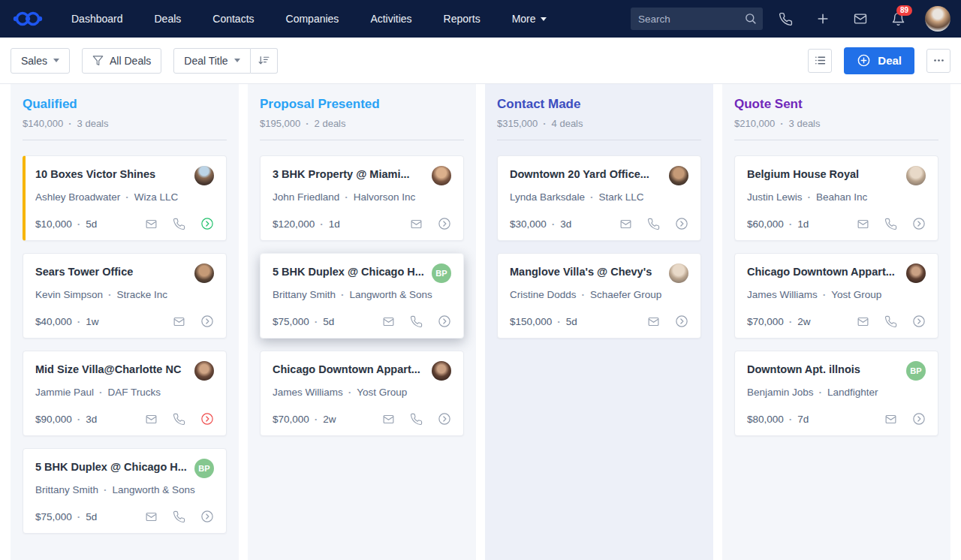 Image resolution: width=961 pixels, height=560 pixels. I want to click on pipeline-select: Sales, so click(41, 61).